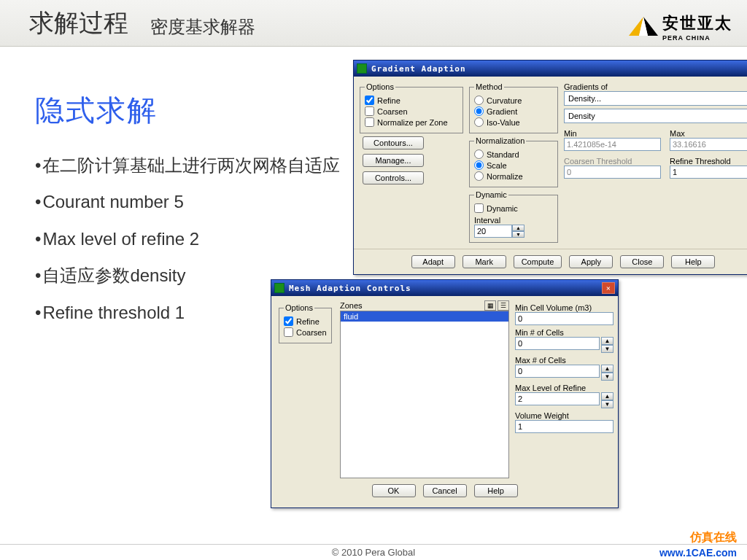  What do you see at coordinates (550, 69) in the screenshot?
I see `titlebar: Gradient Adaption ×` at bounding box center [550, 69].